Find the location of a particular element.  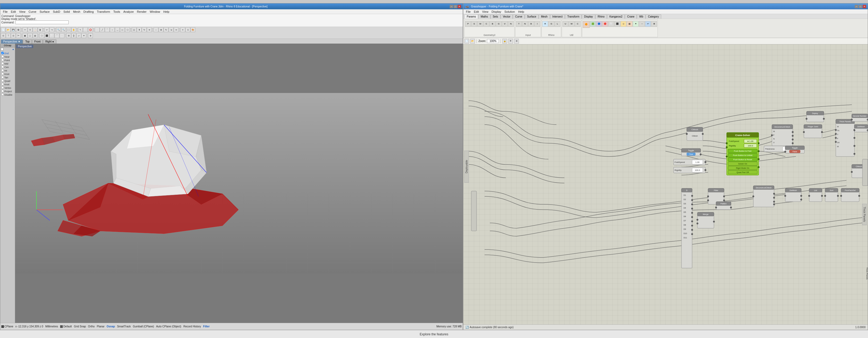

cut-button: ✂ is located at coordinates (25, 30).